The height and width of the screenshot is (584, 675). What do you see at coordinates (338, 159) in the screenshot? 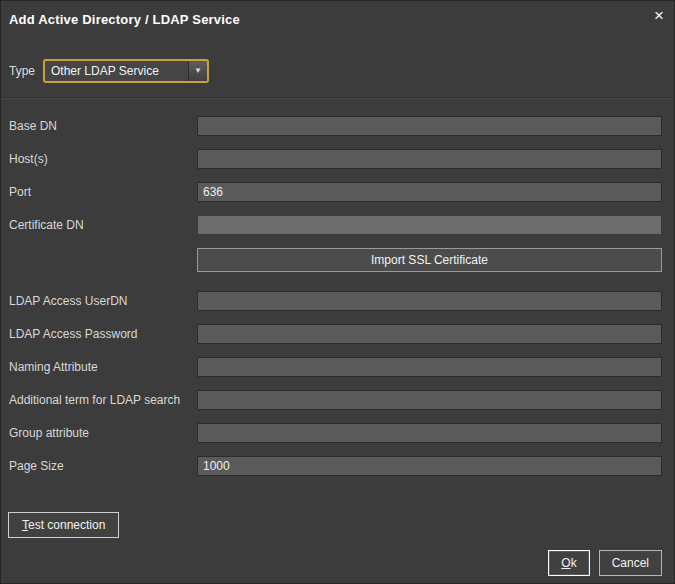
I see `form-row-hosts: Host(s)` at bounding box center [338, 159].